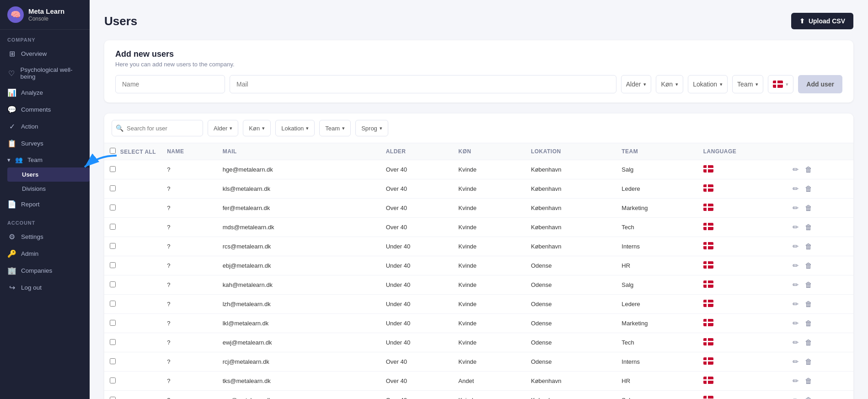 This screenshot has height=399, width=868. I want to click on row-mail: ebj@metalearn.dk, so click(299, 266).